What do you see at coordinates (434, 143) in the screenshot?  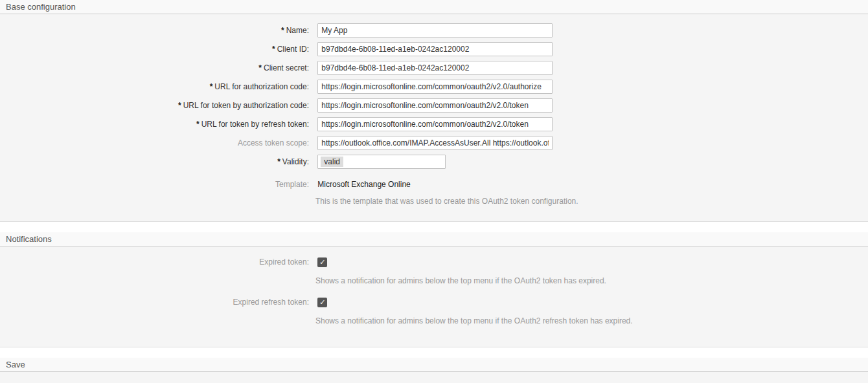 I see `form-row-access-token-scope: Access token scope:` at bounding box center [434, 143].